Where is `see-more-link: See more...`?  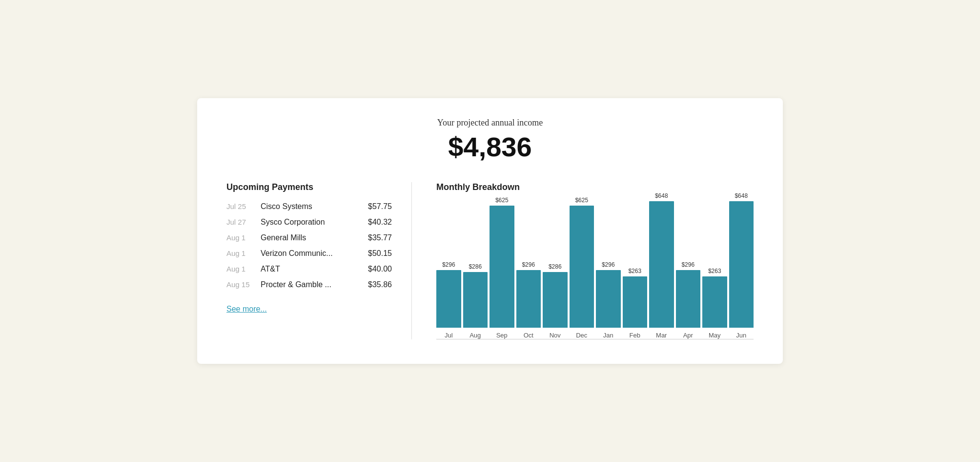
see-more-link: See more... is located at coordinates (247, 309).